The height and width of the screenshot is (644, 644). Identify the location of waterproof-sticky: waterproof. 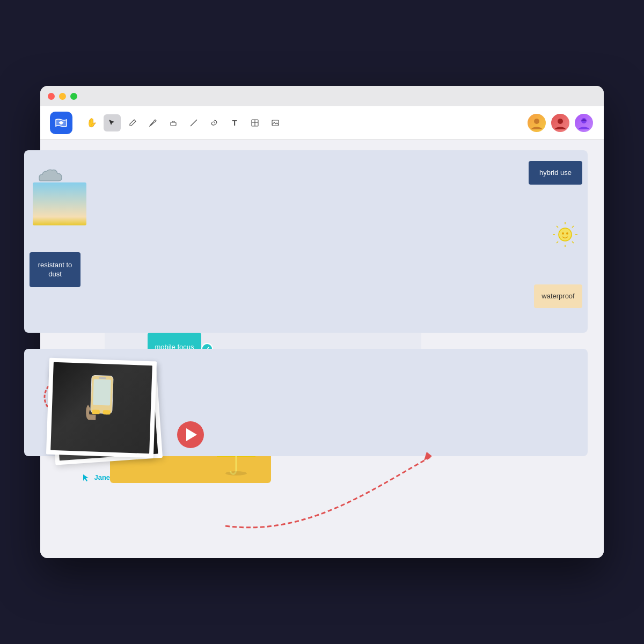
(558, 296).